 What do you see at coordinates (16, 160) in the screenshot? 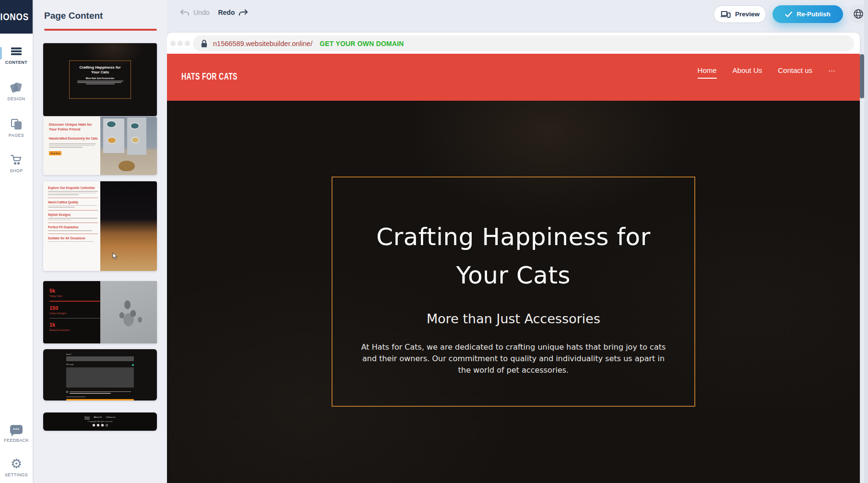
I see `cart-icon` at bounding box center [16, 160].